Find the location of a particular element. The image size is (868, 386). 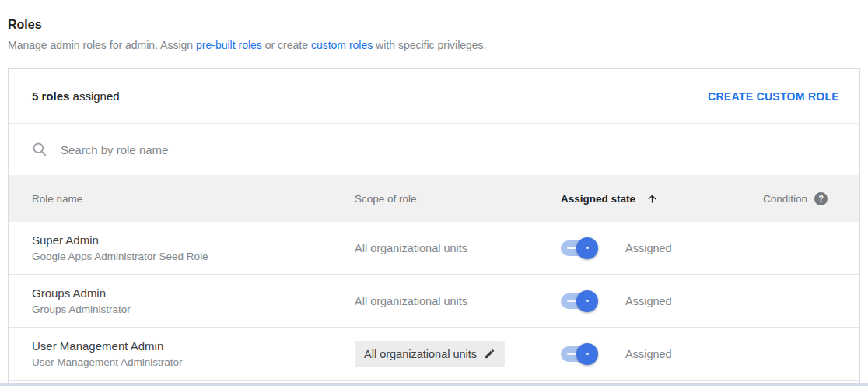

scope-edit-chip: All organizational units is located at coordinates (429, 354).